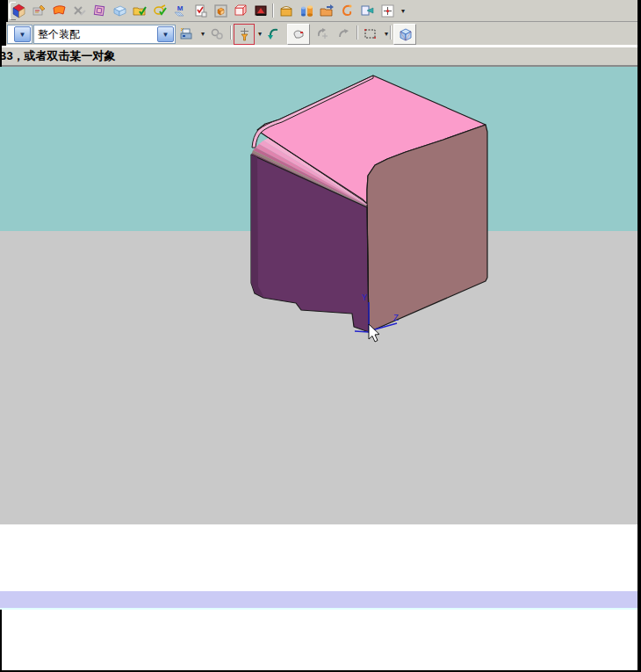 The width and height of the screenshot is (641, 672). I want to click on axis-origin-tick, so click(362, 332).